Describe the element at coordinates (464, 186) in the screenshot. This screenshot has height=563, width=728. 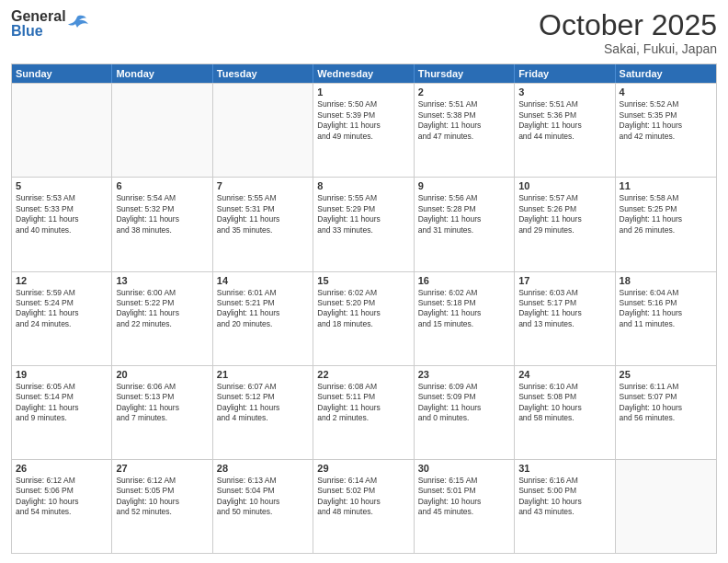
I see `cell-date: 9` at that location.